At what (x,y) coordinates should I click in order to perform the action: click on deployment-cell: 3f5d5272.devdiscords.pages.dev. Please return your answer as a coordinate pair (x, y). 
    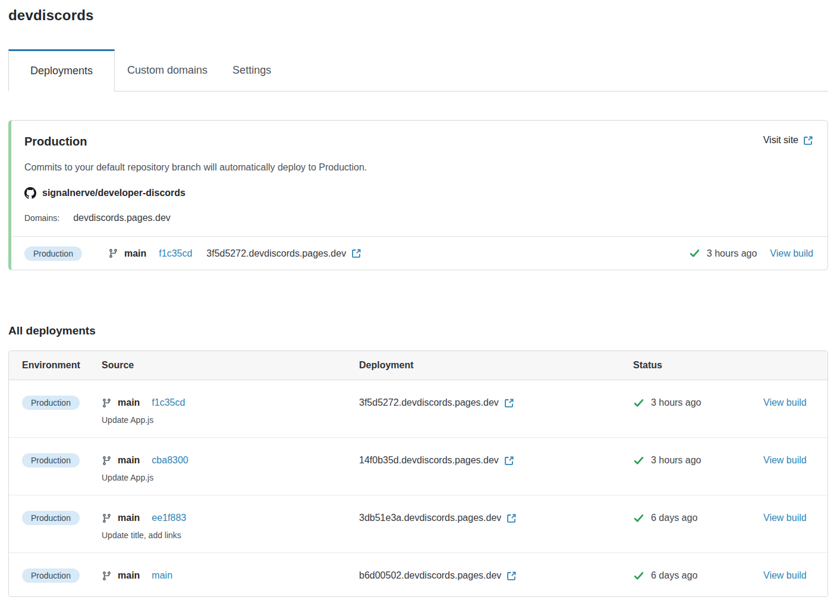
    Looking at the image, I should click on (496, 403).